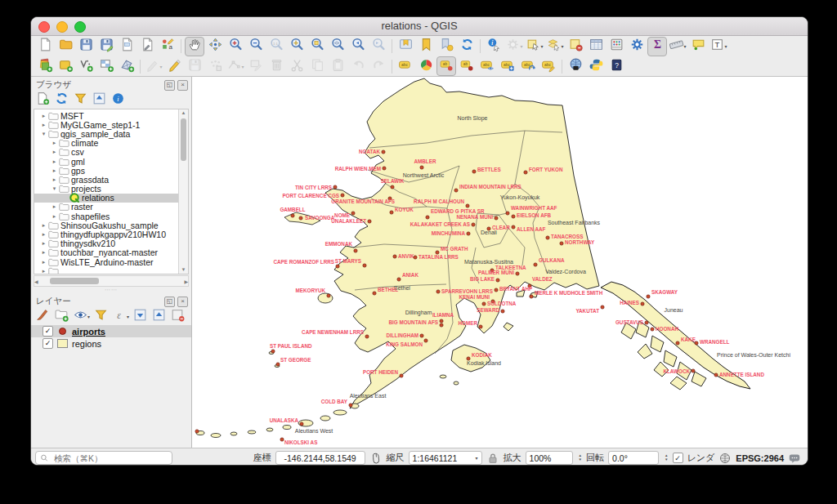 This screenshot has height=504, width=837. I want to click on change-label-button: abc, so click(548, 66).